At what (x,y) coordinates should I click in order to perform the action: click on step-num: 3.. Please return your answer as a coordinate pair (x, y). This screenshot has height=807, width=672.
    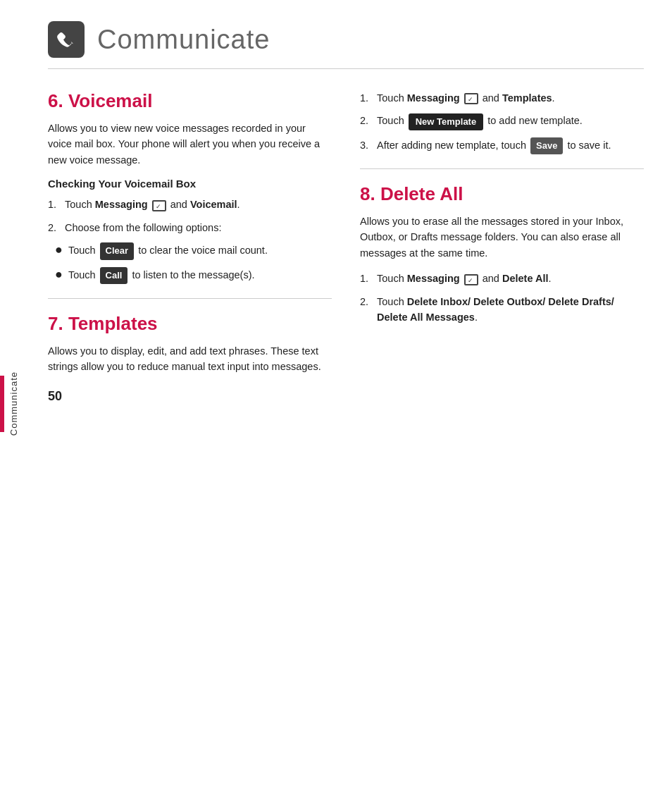
    Looking at the image, I should click on (367, 145).